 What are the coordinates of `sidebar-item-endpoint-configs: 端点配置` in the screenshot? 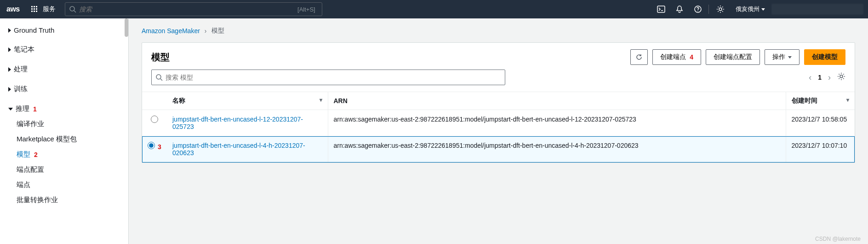 It's located at (64, 169).